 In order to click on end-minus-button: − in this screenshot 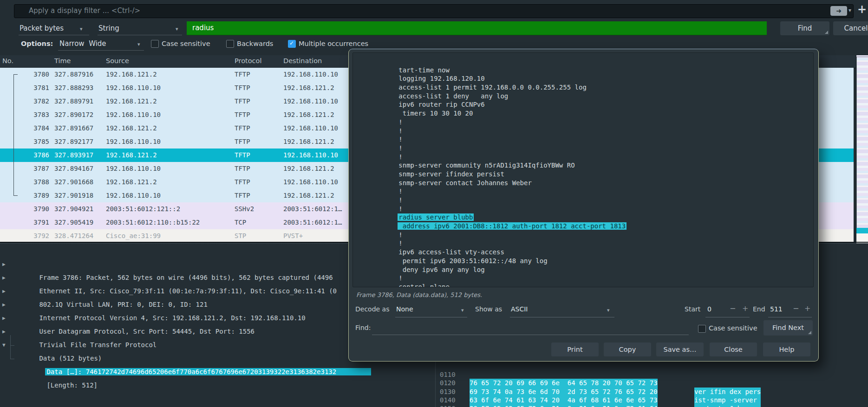, I will do `click(796, 308)`.